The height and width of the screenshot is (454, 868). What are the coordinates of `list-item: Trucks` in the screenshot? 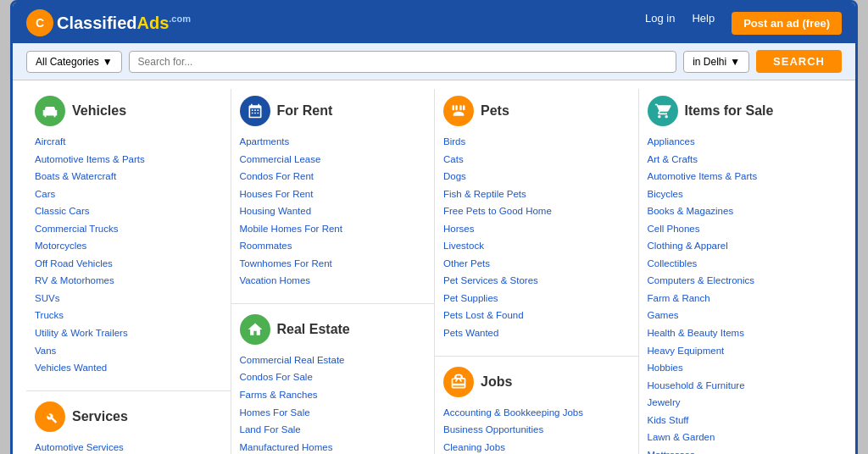 It's located at (129, 315).